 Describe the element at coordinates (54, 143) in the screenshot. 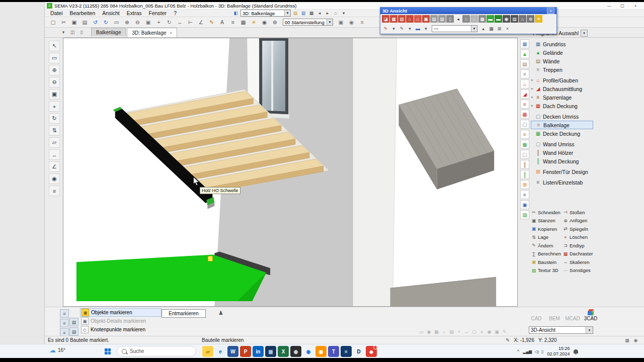

I see `section-icon: ▱` at that location.